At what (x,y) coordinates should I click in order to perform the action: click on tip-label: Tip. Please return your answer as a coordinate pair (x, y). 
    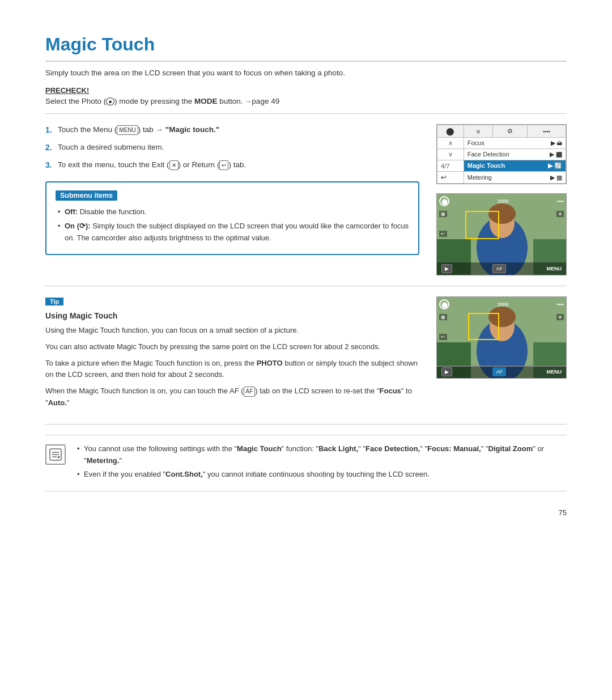
    Looking at the image, I should click on (54, 302).